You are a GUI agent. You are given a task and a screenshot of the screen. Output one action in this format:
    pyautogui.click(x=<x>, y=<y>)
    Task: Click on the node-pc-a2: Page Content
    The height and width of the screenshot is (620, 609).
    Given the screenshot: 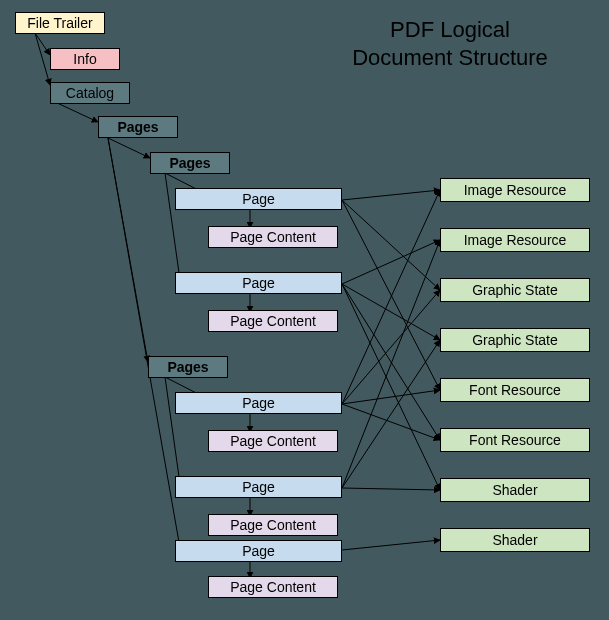 What is the action you would take?
    pyautogui.click(x=273, y=321)
    